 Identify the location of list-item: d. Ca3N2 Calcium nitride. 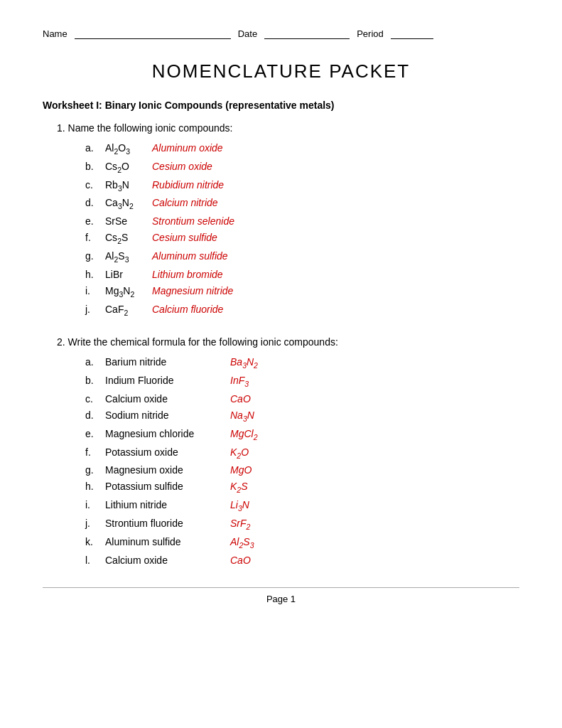
(303, 203).